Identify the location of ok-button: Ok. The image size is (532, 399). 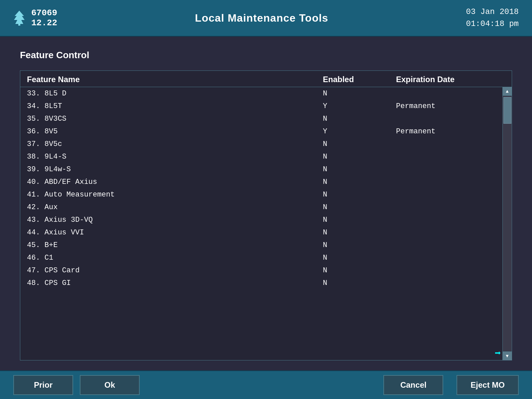
(110, 385).